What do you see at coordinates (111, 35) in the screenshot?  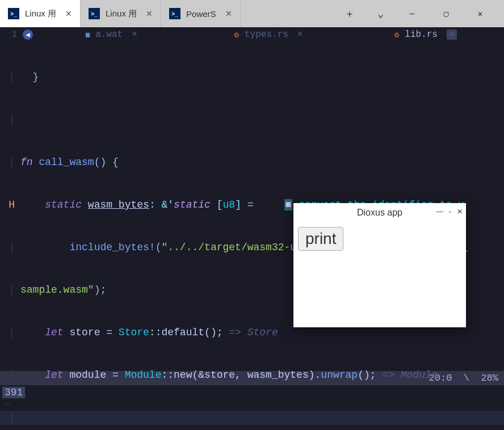 I see `editor-tab-awat: ▦ a.wat ×` at bounding box center [111, 35].